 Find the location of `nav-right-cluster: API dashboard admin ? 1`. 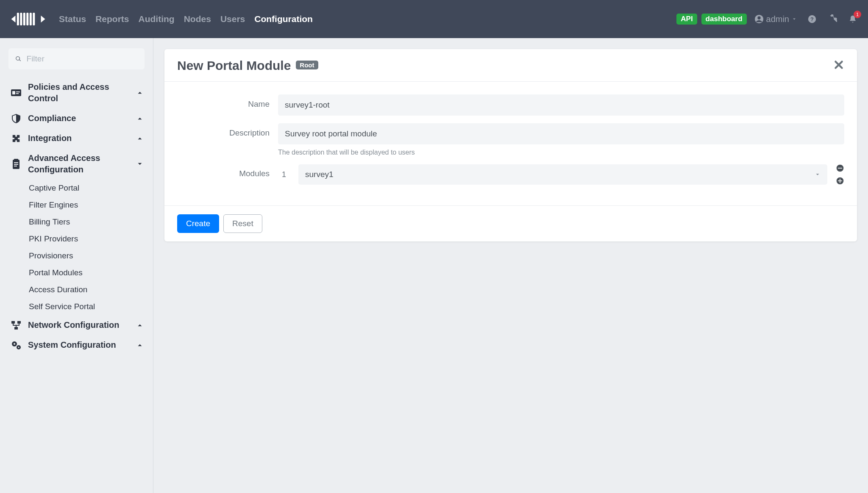

nav-right-cluster: API dashboard admin ? 1 is located at coordinates (767, 19).